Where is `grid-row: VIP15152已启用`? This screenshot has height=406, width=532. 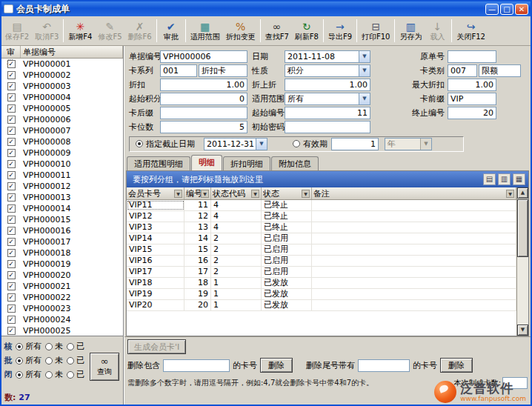
grid-row: VIP15152已启用 is located at coordinates (322, 250).